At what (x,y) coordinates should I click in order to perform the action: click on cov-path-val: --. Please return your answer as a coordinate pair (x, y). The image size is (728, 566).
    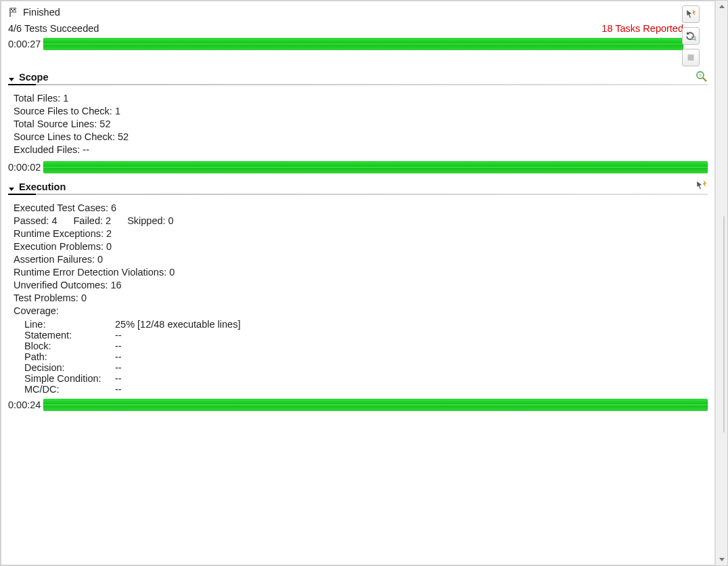
    Looking at the image, I should click on (118, 357).